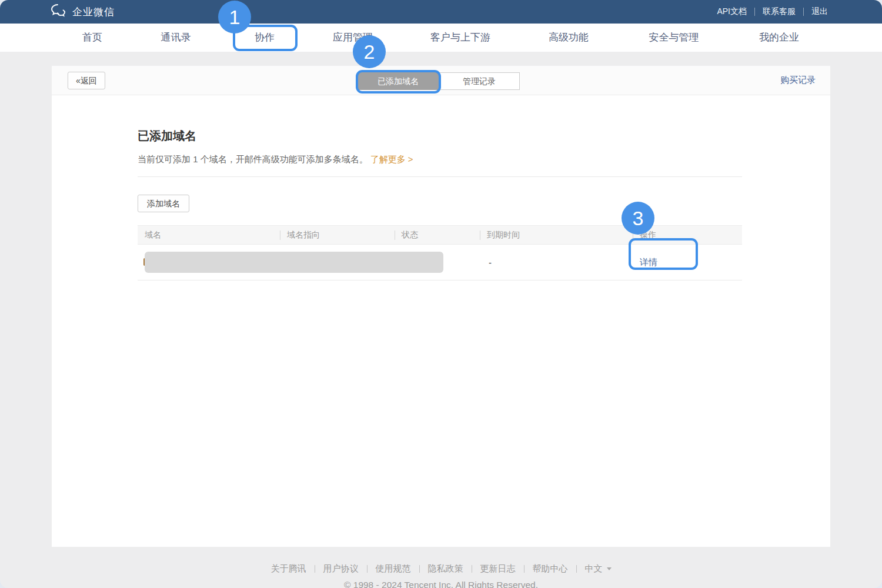 The height and width of the screenshot is (588, 882). What do you see at coordinates (398, 81) in the screenshot?
I see `tab-added-domains: 已添加域名` at bounding box center [398, 81].